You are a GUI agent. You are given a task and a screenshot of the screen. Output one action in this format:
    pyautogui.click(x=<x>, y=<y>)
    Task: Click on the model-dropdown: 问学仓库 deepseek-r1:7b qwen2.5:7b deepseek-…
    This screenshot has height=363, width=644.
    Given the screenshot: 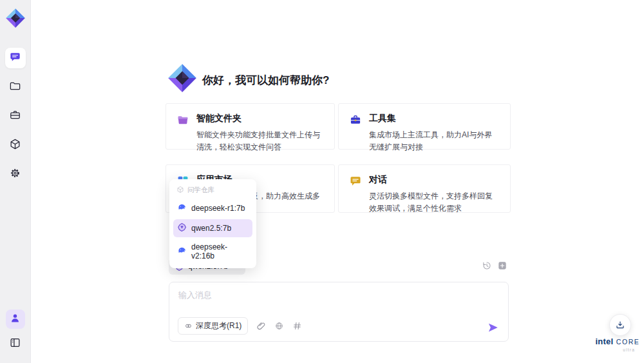 What is the action you would take?
    pyautogui.click(x=213, y=224)
    